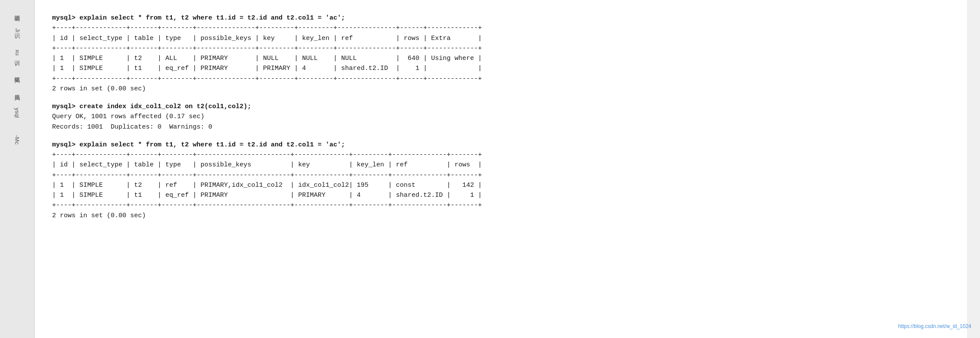 The height and width of the screenshot is (338, 980). What do you see at coordinates (501, 215) in the screenshot?
I see `footer-3: 2 rows in set (0.00 sec)` at bounding box center [501, 215].